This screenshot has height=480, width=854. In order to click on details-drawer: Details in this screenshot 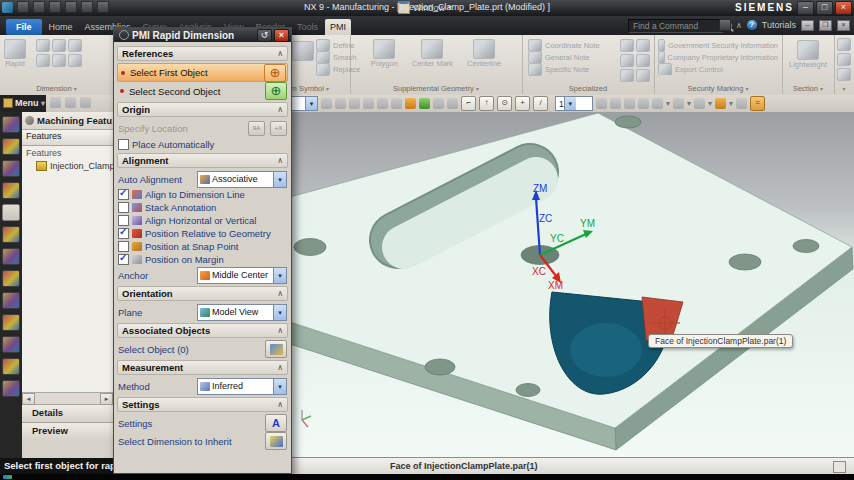, I will do `click(68, 413)`.